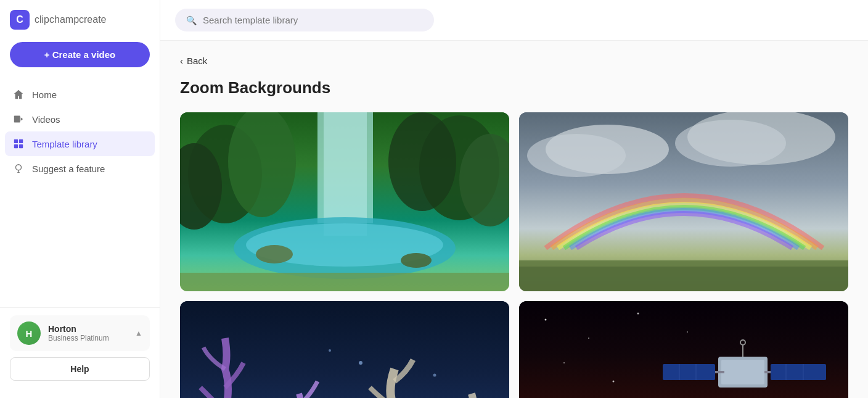  What do you see at coordinates (44, 95) in the screenshot?
I see `sidebar-item-home-label: Home` at bounding box center [44, 95].